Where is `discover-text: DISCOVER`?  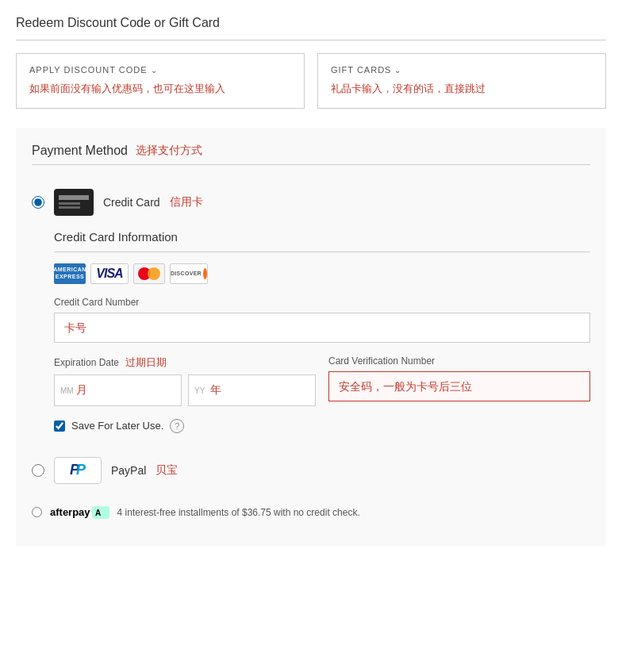 discover-text: DISCOVER is located at coordinates (186, 273).